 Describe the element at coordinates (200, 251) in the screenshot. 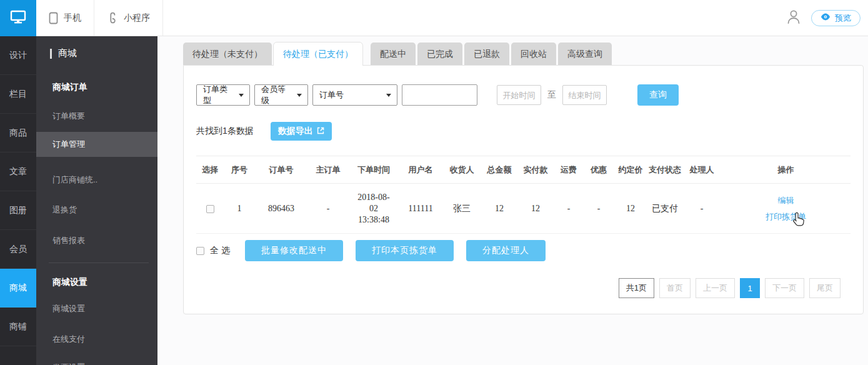

I see `select-all-checkbox` at that location.